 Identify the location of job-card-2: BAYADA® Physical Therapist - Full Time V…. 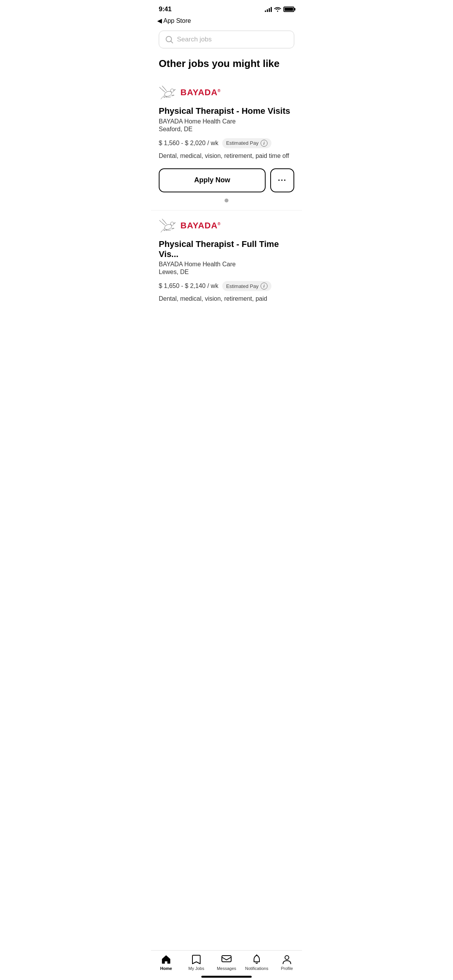
(226, 261).